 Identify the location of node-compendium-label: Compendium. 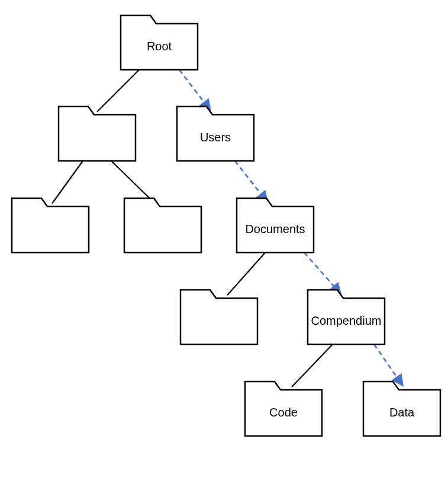
(347, 321).